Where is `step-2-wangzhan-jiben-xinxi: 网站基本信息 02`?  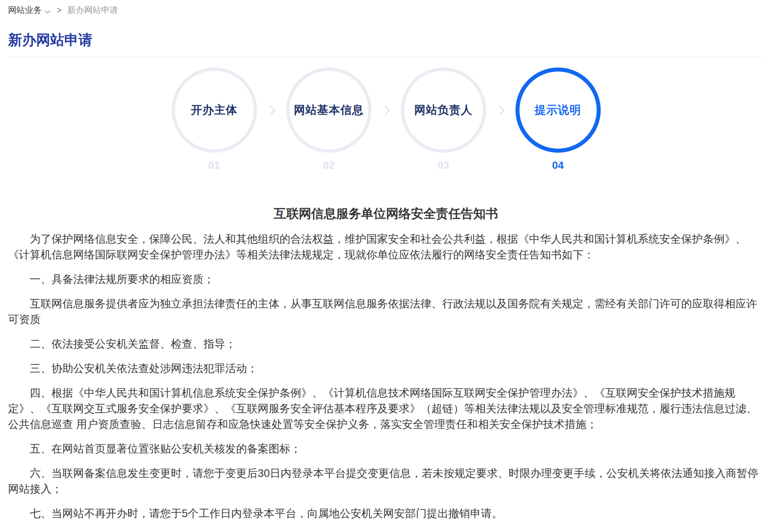 step-2-wangzhan-jiben-xinxi: 网站基本信息 02 is located at coordinates (329, 119).